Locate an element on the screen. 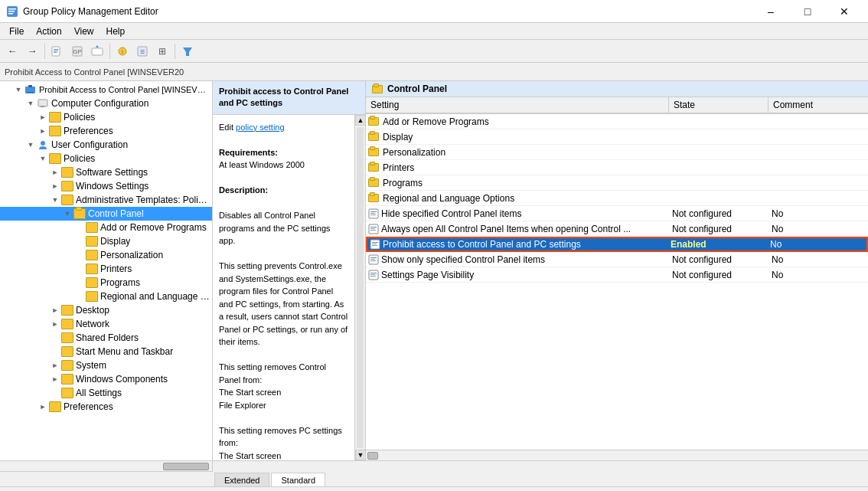 Image resolution: width=868 pixels, height=491 pixels. toolbar-btn4: i is located at coordinates (122, 51).